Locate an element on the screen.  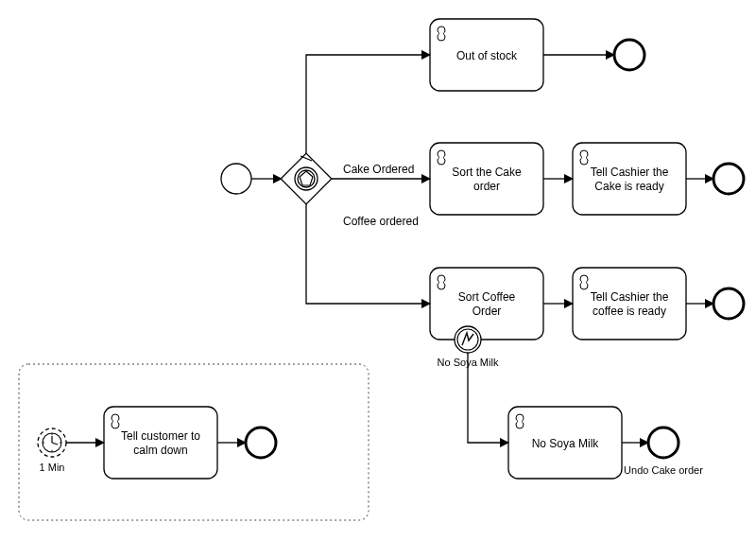
task-sort-coffee: Sort Coffee Order Sort Coffee Order is located at coordinates (487, 304).